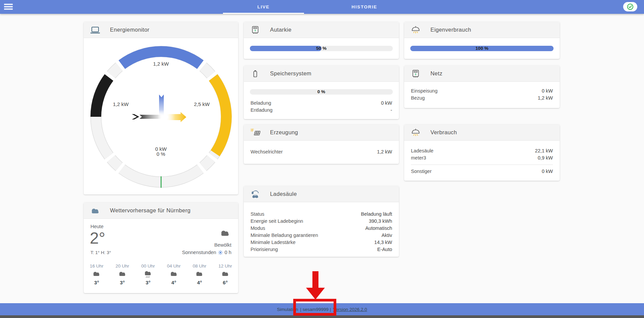 This screenshot has width=644, height=318. Describe the element at coordinates (482, 74) in the screenshot. I see `card-header: Netz` at that location.